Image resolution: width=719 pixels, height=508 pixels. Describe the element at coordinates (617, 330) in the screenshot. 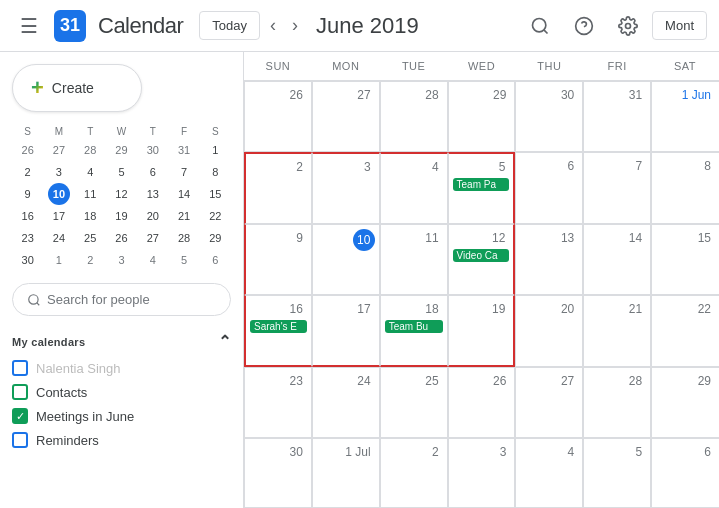

I see `calendar-cell: 21` at that location.